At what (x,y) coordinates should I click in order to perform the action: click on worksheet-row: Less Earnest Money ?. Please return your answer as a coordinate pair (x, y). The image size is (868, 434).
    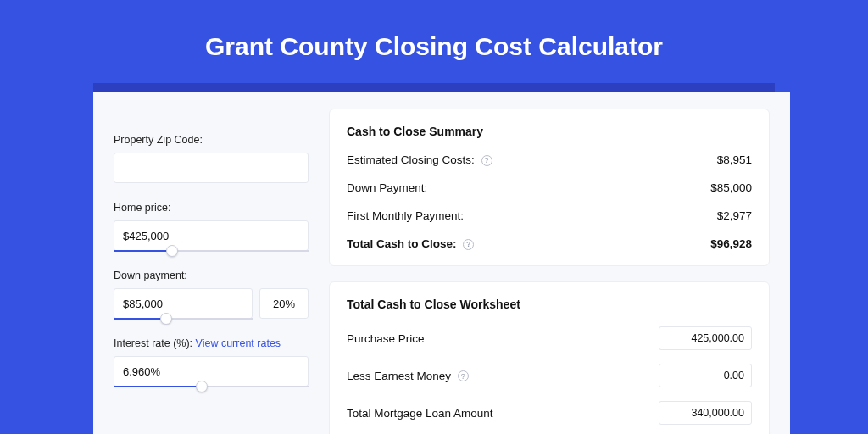
    Looking at the image, I should click on (549, 376).